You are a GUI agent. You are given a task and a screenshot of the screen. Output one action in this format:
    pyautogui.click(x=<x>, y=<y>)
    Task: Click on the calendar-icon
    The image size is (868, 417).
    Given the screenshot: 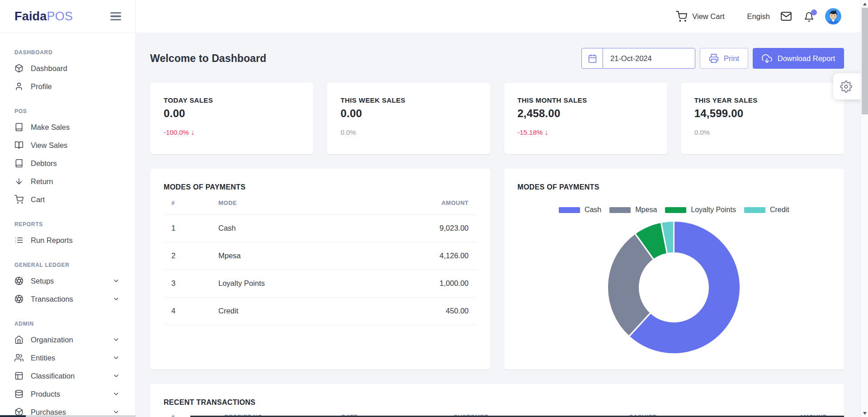 What is the action you would take?
    pyautogui.click(x=592, y=58)
    